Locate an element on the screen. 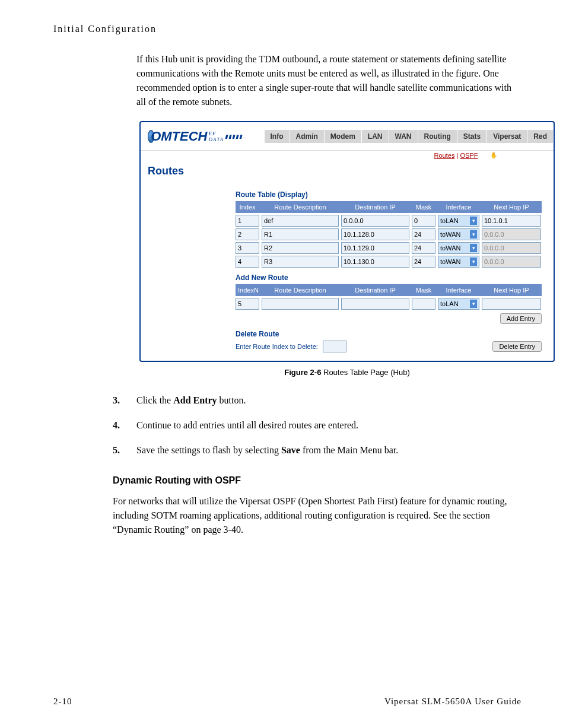 Image resolution: width=566 pixels, height=728 pixels. hdr-nh: Next Hop IP is located at coordinates (511, 207).